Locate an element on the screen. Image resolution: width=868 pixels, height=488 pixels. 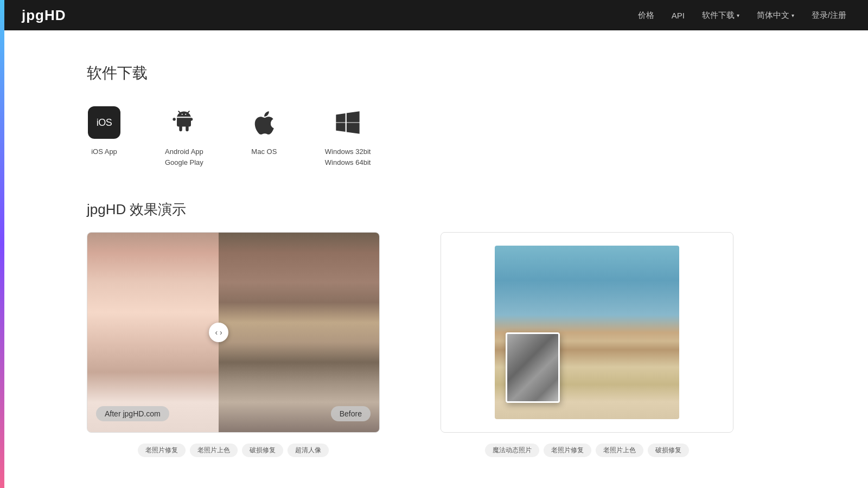
android-icon is located at coordinates (184, 123).